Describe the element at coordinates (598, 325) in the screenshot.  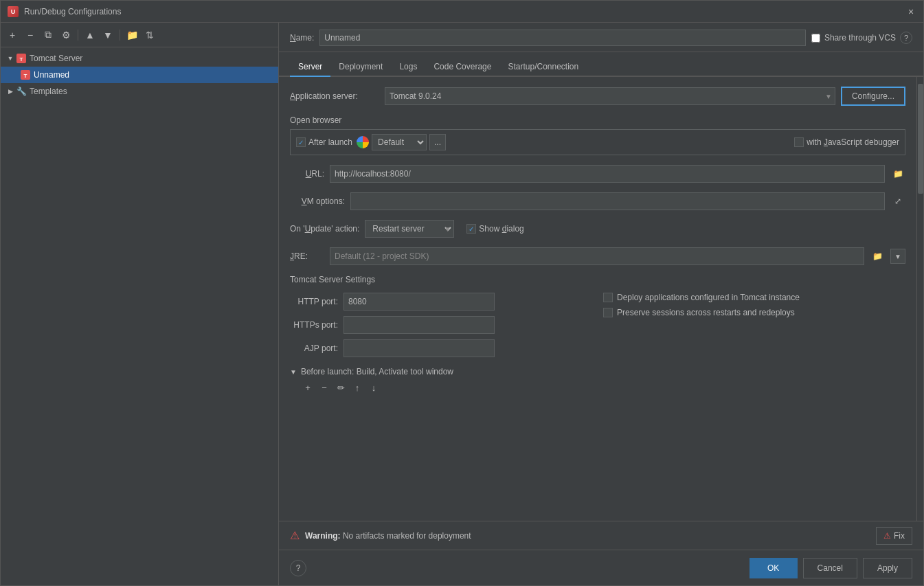
I see `settings-grid: HTTP port: HTTPs port: AJP port:` at that location.